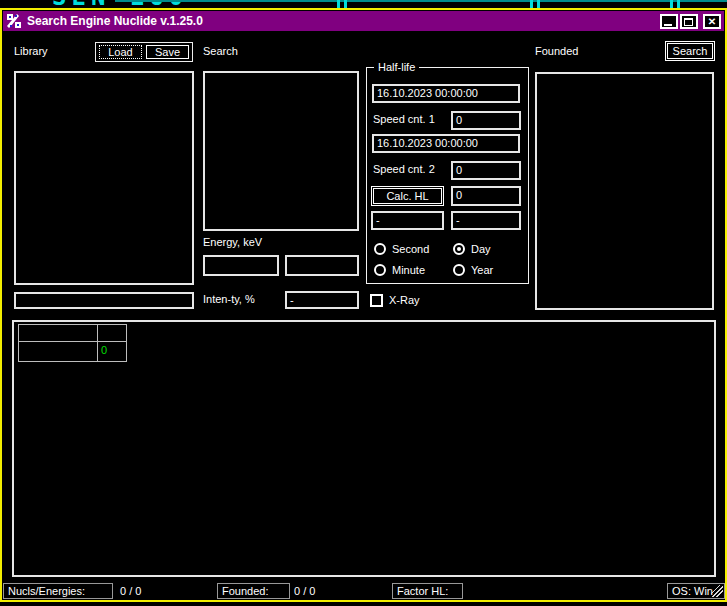 The image size is (727, 606). Describe the element at coordinates (446, 94) in the screenshot. I see `date-from-input: 16.10.2023 00:00:00` at that location.